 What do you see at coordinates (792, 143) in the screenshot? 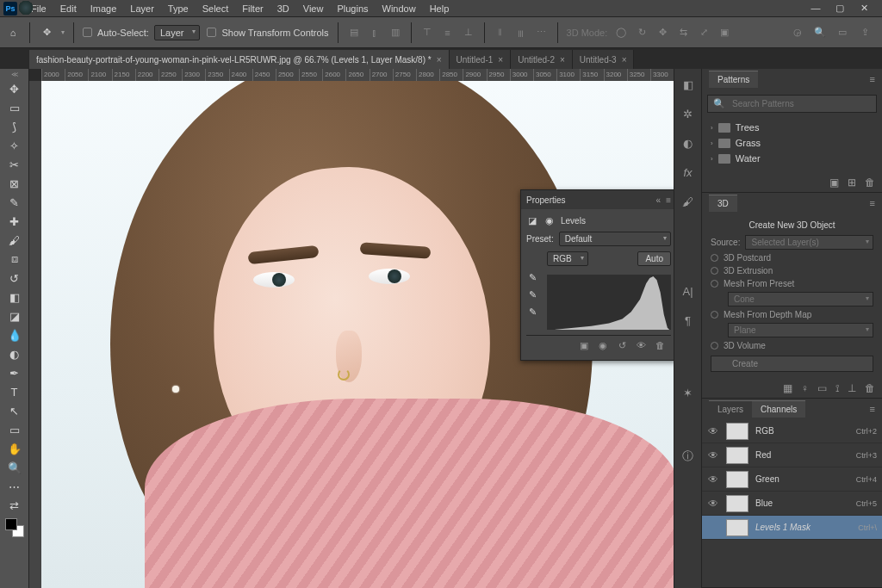
I see `patterns-folder: ›Grass` at bounding box center [792, 143].